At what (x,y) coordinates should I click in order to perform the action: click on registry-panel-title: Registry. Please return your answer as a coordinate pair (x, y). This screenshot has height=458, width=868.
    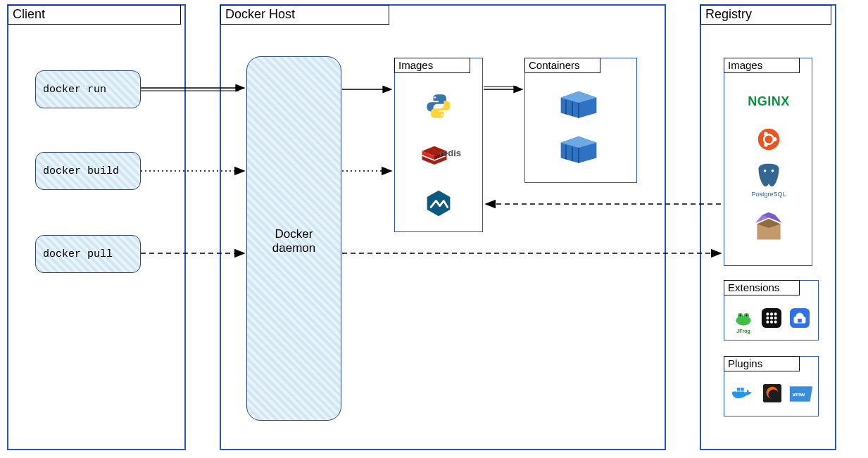
    Looking at the image, I should click on (766, 15).